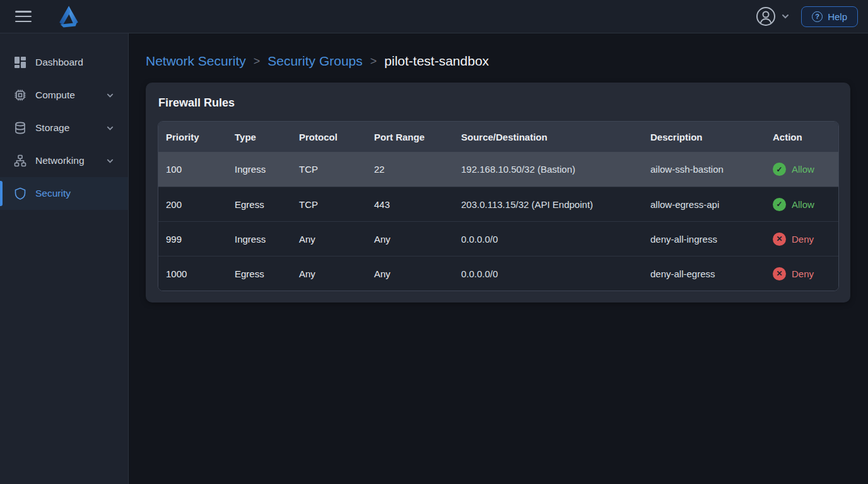 The height and width of the screenshot is (484, 868). What do you see at coordinates (193, 239) in the screenshot?
I see `cell-priority: 999` at bounding box center [193, 239].